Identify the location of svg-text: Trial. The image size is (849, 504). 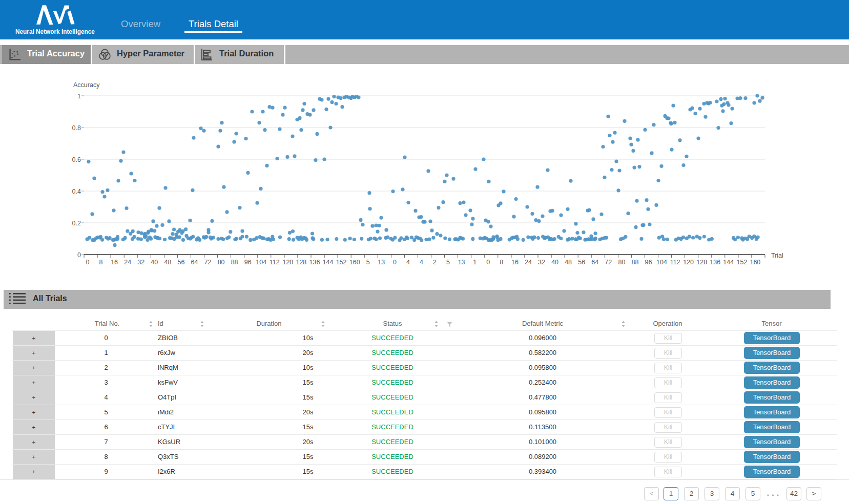
(777, 256).